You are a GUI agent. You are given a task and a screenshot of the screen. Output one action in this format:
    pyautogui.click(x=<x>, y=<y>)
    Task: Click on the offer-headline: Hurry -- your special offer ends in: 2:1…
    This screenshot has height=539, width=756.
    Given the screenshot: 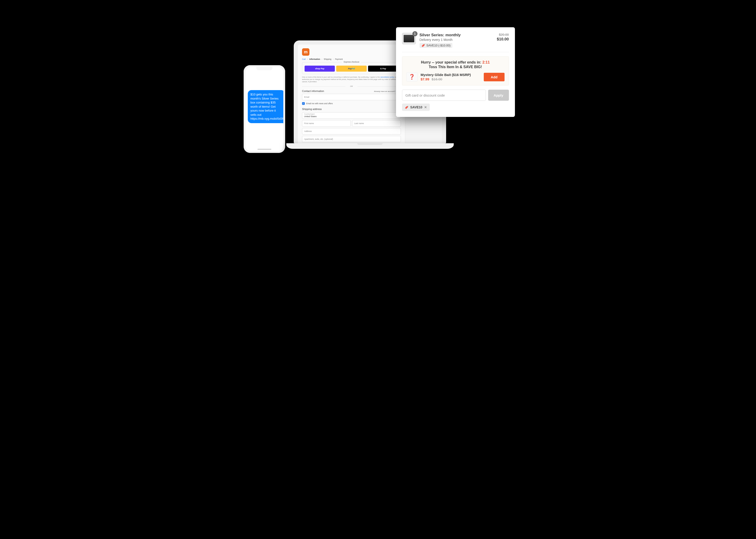 What is the action you would take?
    pyautogui.click(x=455, y=62)
    